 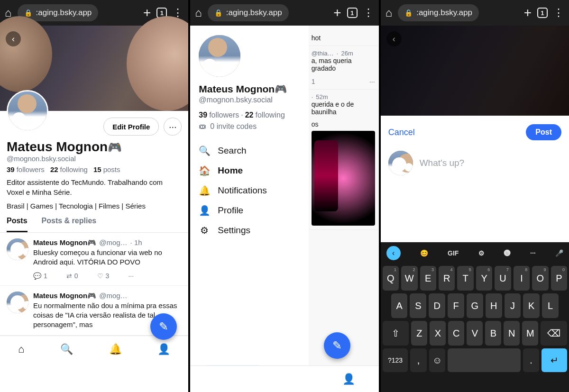 What do you see at coordinates (64, 147) in the screenshot?
I see `profile-display-name: Mateus Mognon🎮` at bounding box center [64, 147].